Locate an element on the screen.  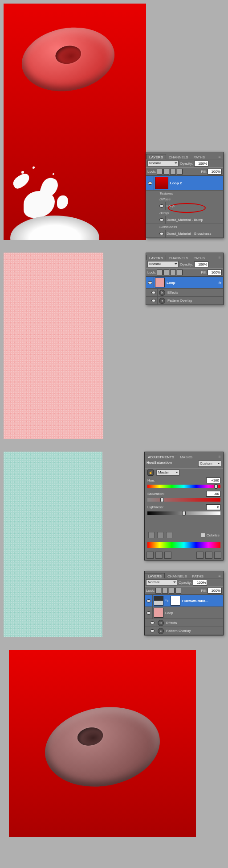
link-icon: ⇆ is located at coordinates (167, 601).